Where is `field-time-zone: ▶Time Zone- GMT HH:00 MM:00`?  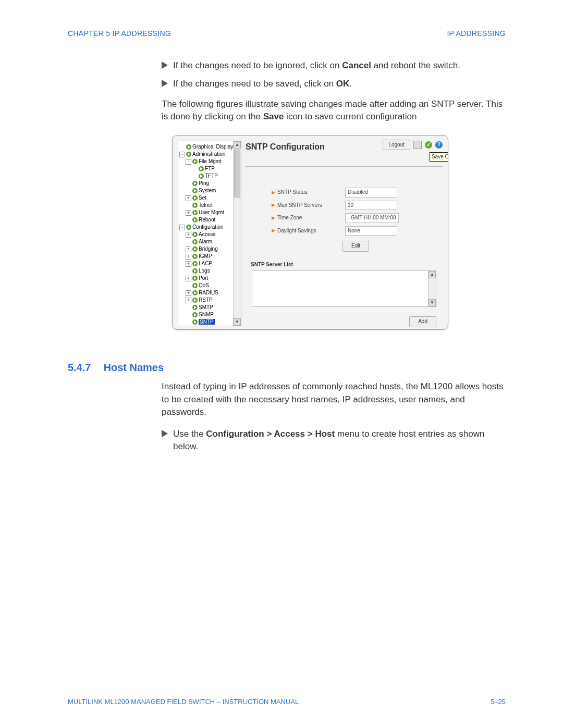
field-time-zone: ▶Time Zone- GMT HH:00 MM:00 is located at coordinates (357, 218).